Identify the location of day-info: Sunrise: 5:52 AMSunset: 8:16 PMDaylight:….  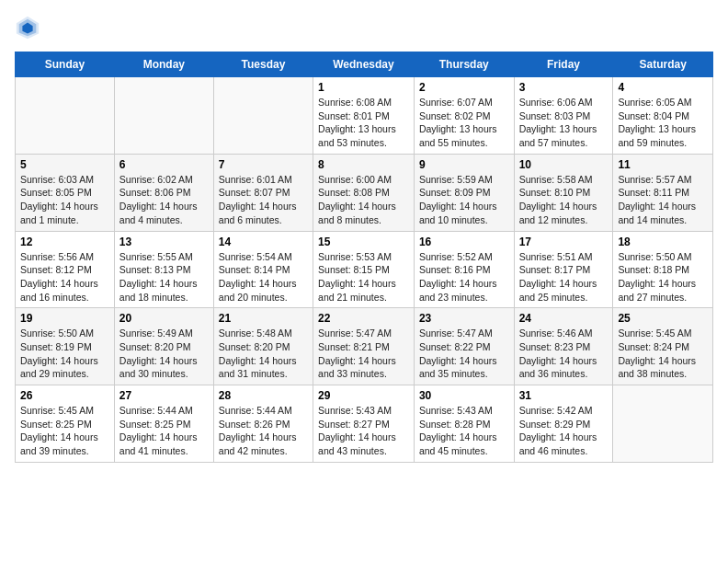
(464, 278).